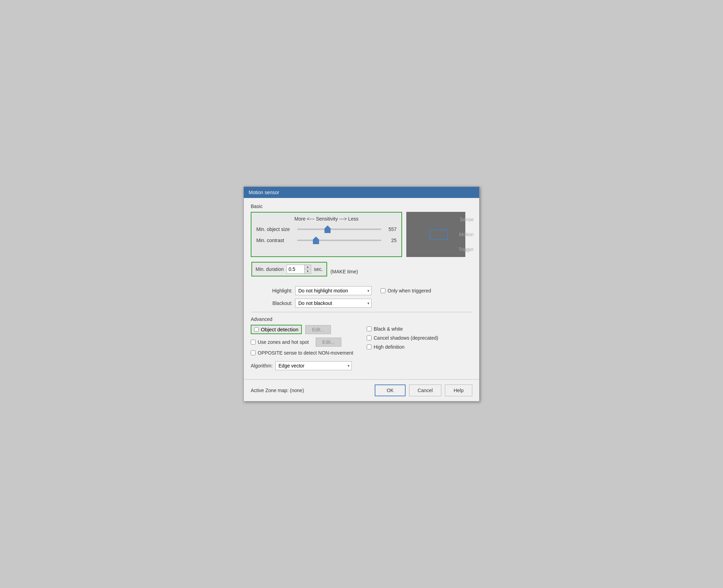  Describe the element at coordinates (279, 291) in the screenshot. I see `highlight-label: Highlight:` at that location.